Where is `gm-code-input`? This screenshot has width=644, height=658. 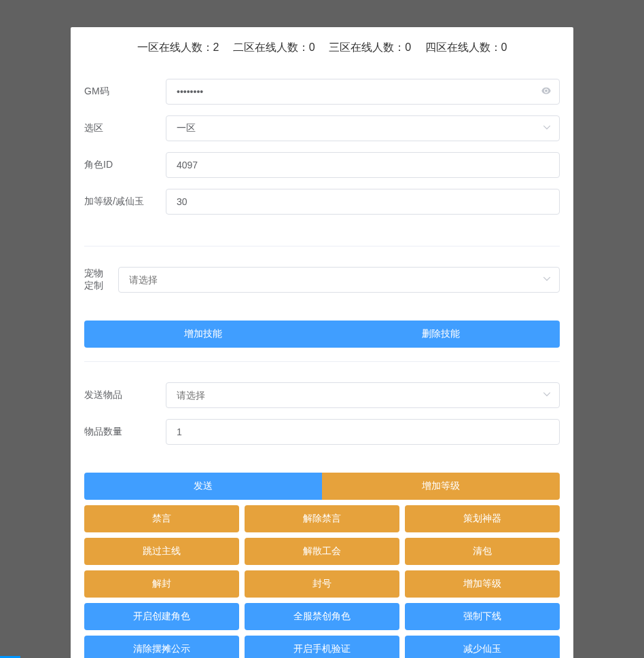 gm-code-input is located at coordinates (363, 92).